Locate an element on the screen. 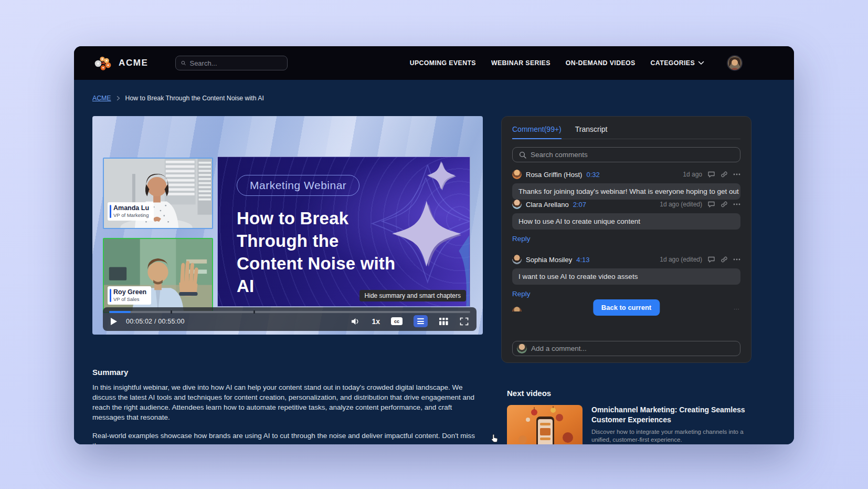  my-avatar is located at coordinates (522, 349).